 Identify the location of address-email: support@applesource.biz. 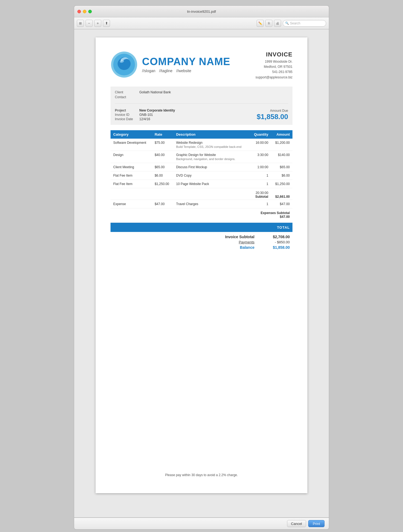
(274, 77).